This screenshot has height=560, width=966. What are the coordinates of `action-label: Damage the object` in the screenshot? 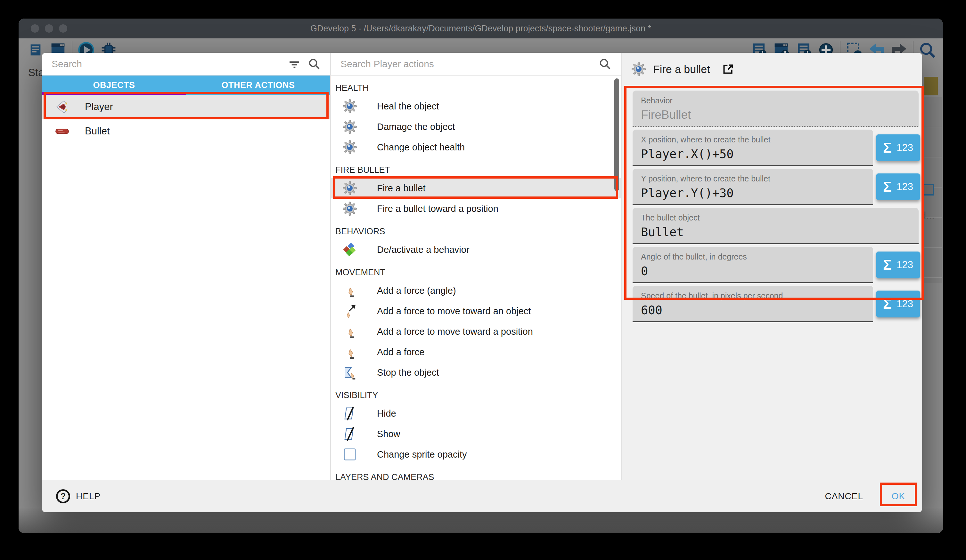 It's located at (416, 127).